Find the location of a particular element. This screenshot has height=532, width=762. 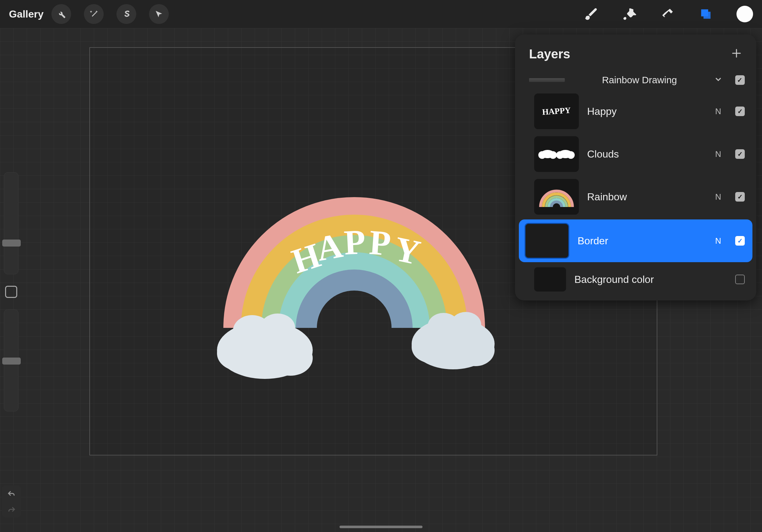

smudge-icon is located at coordinates (629, 14).